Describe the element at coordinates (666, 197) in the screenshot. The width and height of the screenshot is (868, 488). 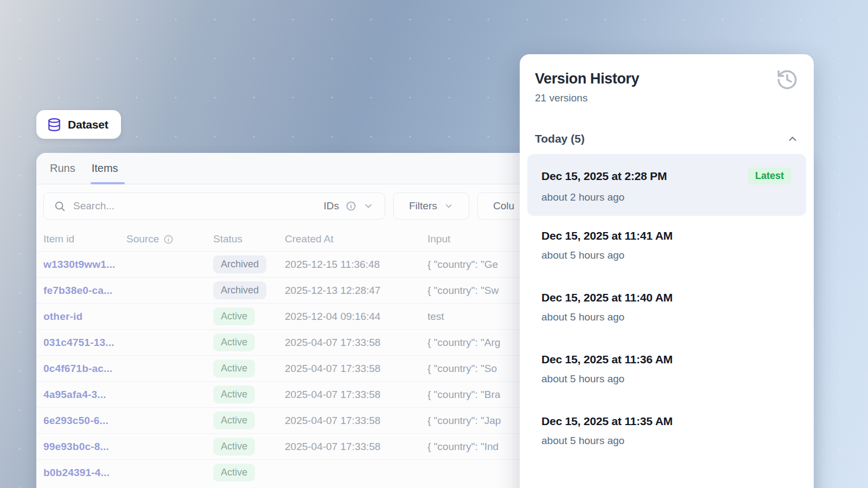
I see `version-entry-time-ago: about 2 hours ago` at that location.